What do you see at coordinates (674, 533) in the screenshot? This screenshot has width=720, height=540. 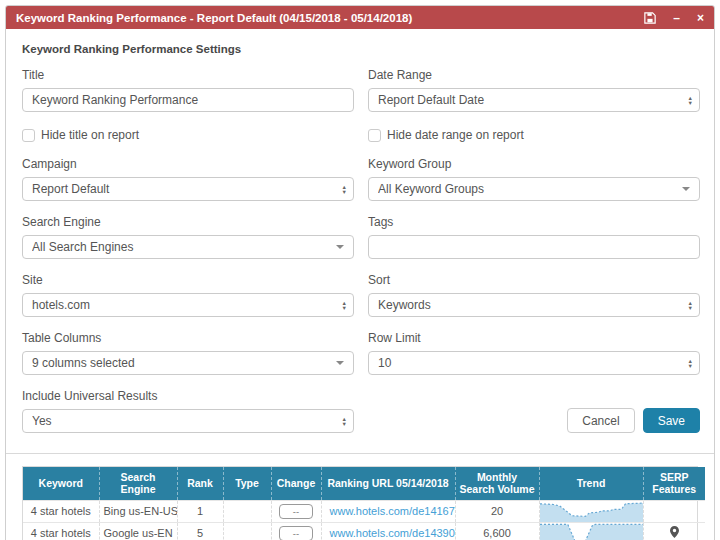 I see `map-marker-icon` at bounding box center [674, 533].